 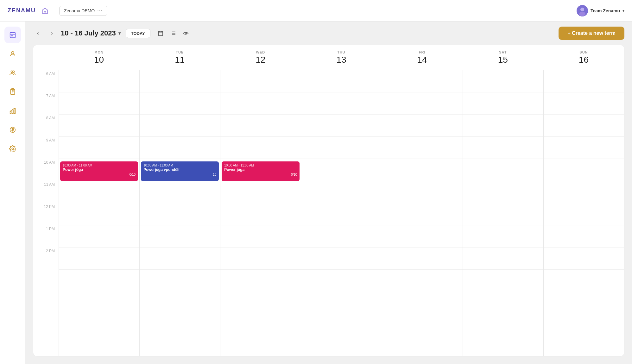 What do you see at coordinates (13, 130) in the screenshot?
I see `sidebar-item-billing` at bounding box center [13, 130].